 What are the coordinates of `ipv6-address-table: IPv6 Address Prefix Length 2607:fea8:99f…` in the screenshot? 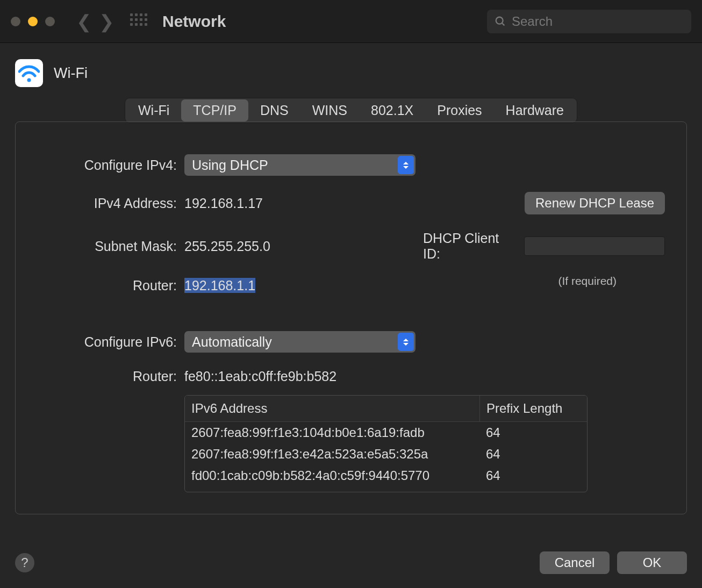 It's located at (386, 444).